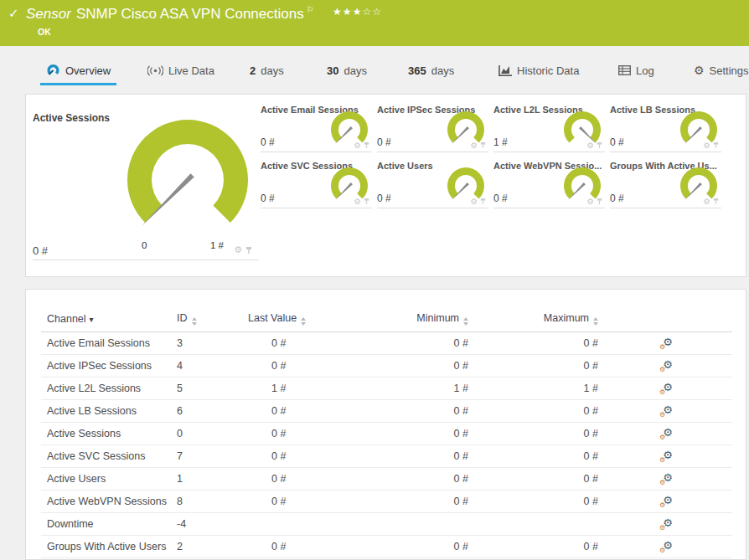 The width and height of the screenshot is (749, 560). I want to click on column-header-min: Minimum, so click(409, 319).